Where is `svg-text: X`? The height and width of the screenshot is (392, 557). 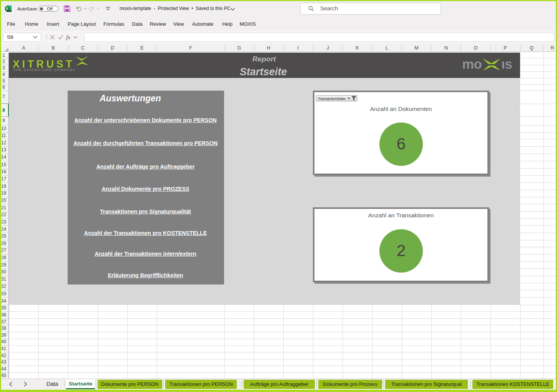 svg-text: X is located at coordinates (7, 8).